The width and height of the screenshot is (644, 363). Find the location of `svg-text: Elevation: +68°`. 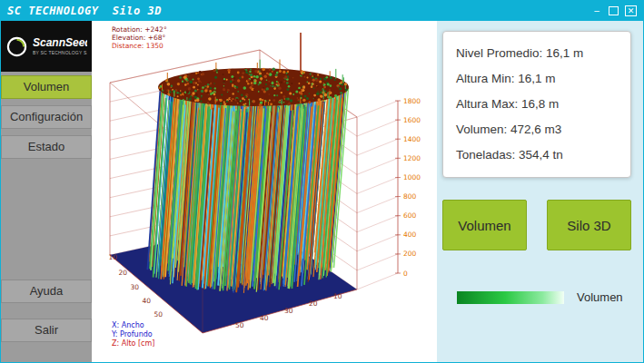

svg-text: Elevation: +68° is located at coordinates (139, 38).